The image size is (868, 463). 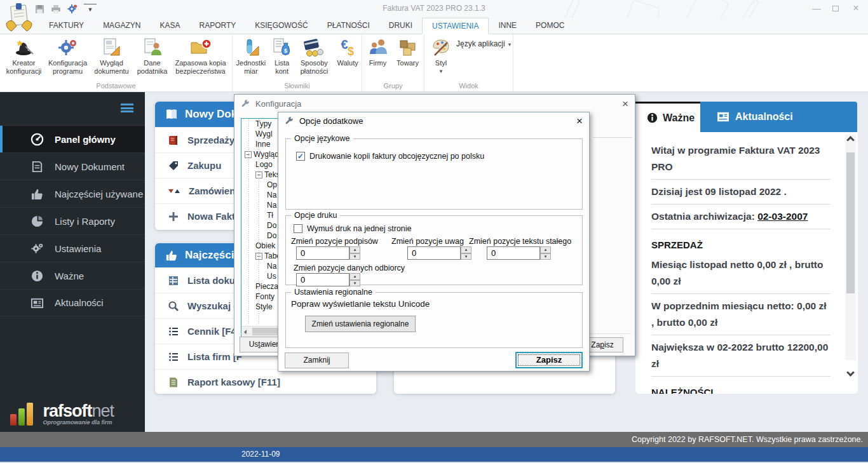 I want to click on dane-odbiorcy-position-spinner: ▲▼, so click(x=328, y=279).